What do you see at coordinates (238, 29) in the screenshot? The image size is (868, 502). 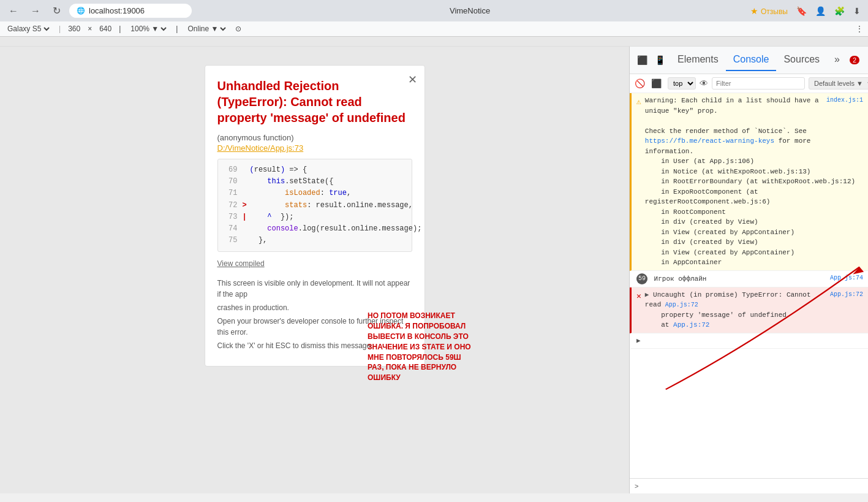 I see `rotate-icon: ⊙` at bounding box center [238, 29].